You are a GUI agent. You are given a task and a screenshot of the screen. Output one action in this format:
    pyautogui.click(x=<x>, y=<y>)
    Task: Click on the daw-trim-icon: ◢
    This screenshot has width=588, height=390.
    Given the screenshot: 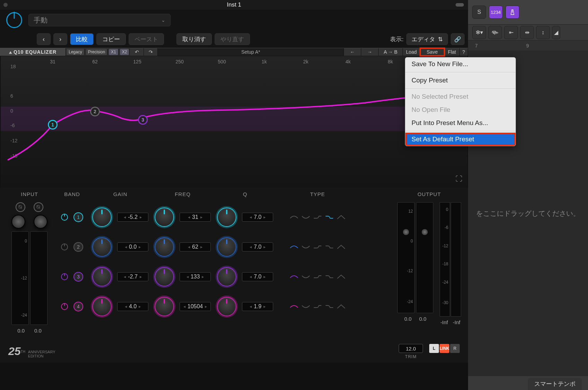 What is the action you would take?
    pyautogui.click(x=556, y=33)
    